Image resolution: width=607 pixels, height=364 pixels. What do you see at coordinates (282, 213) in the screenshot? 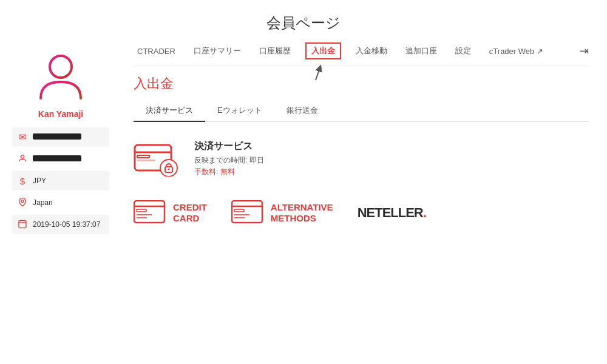
I see `alternative-method: ALTERNATIVE METHODS` at bounding box center [282, 213].